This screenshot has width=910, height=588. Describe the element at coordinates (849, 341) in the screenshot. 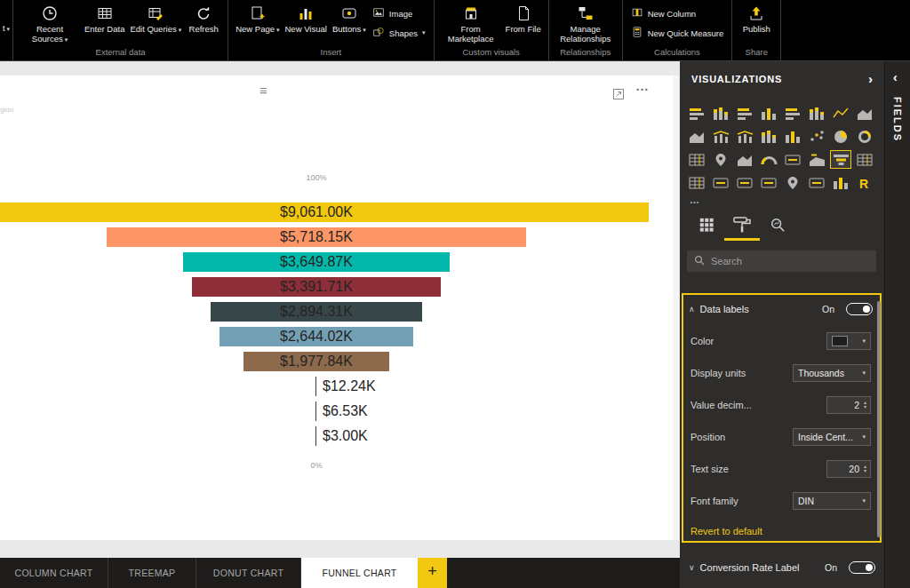

I see `color-picker: ▾` at that location.